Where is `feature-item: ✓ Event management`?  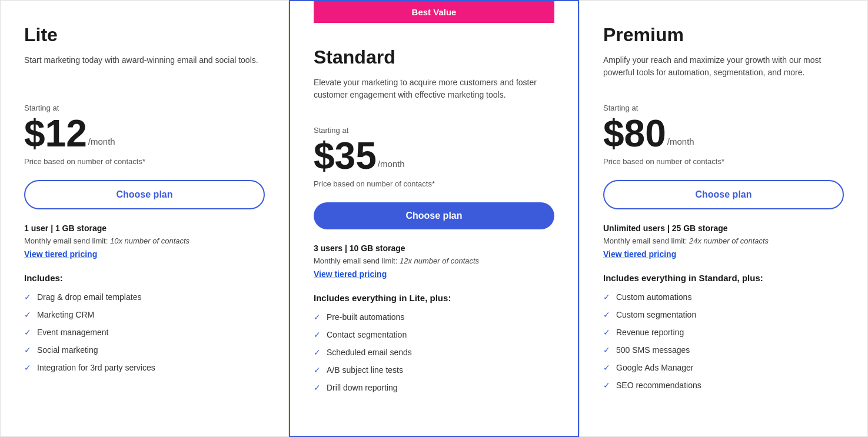 feature-item: ✓ Event management is located at coordinates (145, 332).